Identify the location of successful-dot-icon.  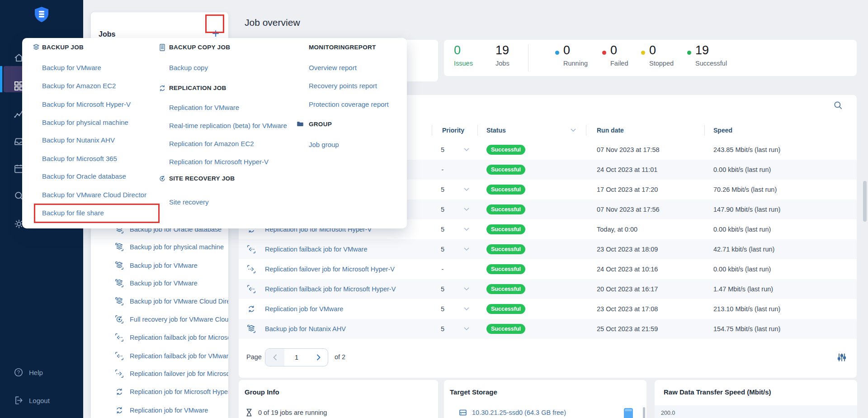
(689, 52).